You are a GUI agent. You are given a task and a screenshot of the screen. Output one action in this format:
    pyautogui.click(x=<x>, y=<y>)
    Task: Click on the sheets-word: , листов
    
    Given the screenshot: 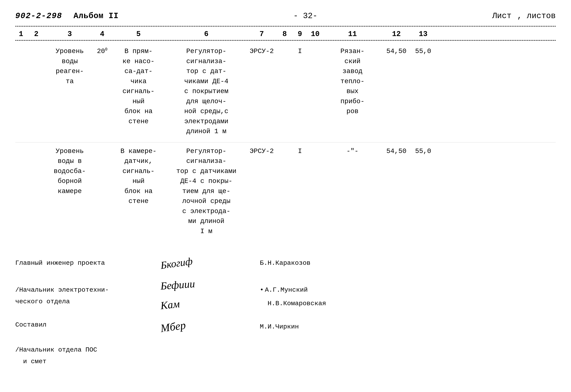 What is the action you would take?
    pyautogui.click(x=537, y=16)
    